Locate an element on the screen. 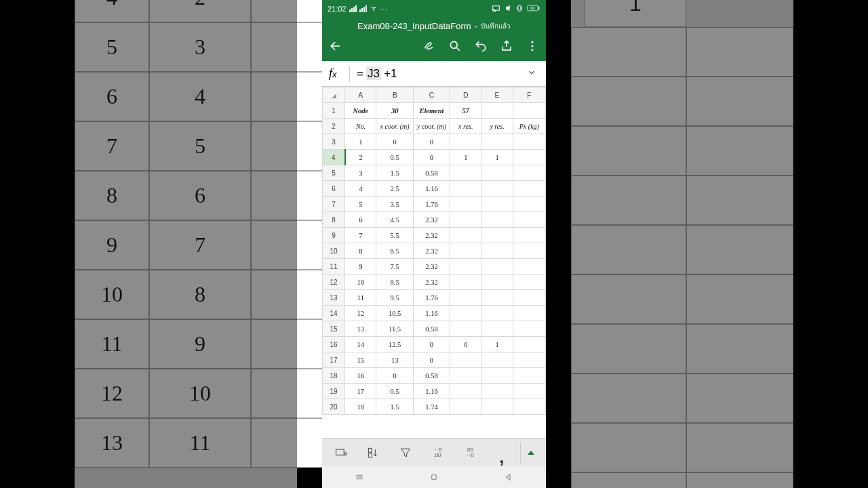  cell: y res. is located at coordinates (497, 126).